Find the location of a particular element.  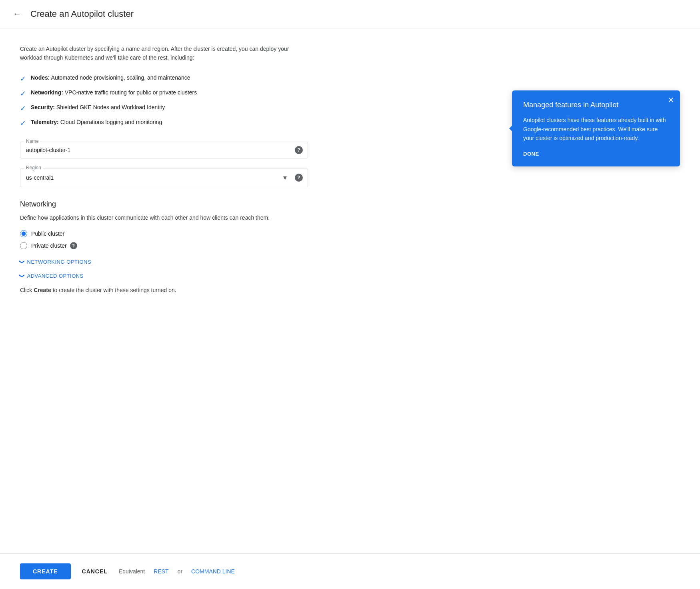

tooltip-close-button: ✕ is located at coordinates (671, 100).